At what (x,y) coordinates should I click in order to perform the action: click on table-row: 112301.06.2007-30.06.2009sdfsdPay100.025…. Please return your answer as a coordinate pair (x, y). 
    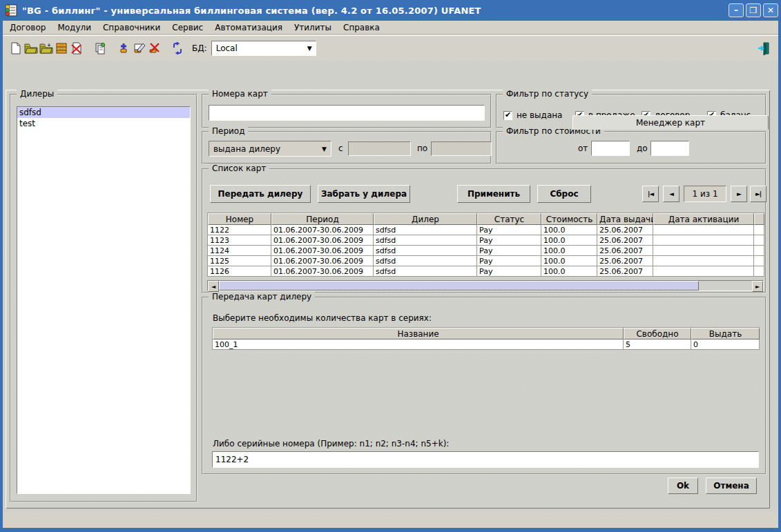
    Looking at the image, I should click on (486, 240).